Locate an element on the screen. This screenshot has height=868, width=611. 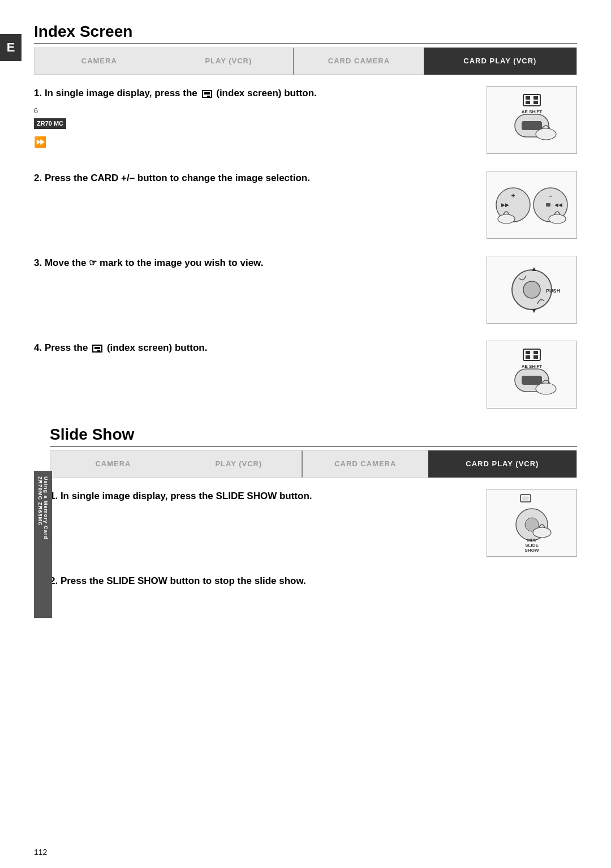
tab-play-vcr-index: PLAY (VCR) is located at coordinates (229, 61).